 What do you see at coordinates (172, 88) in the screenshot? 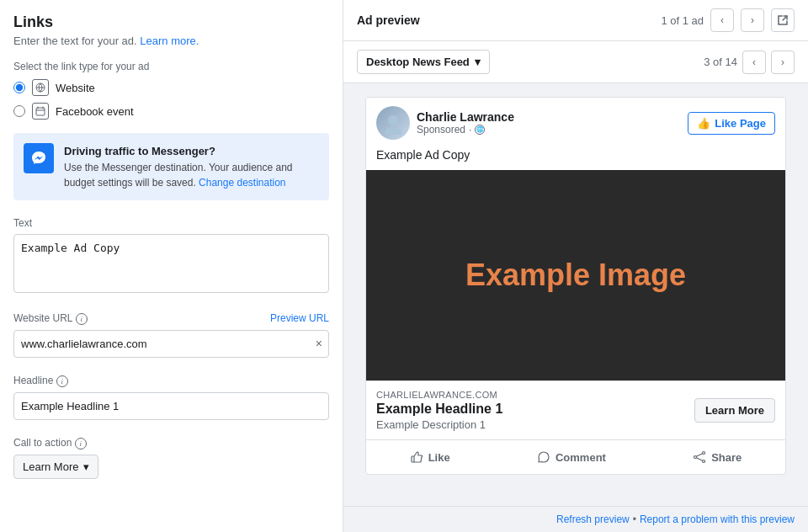
I see `radio-item-website: Website` at bounding box center [172, 88].